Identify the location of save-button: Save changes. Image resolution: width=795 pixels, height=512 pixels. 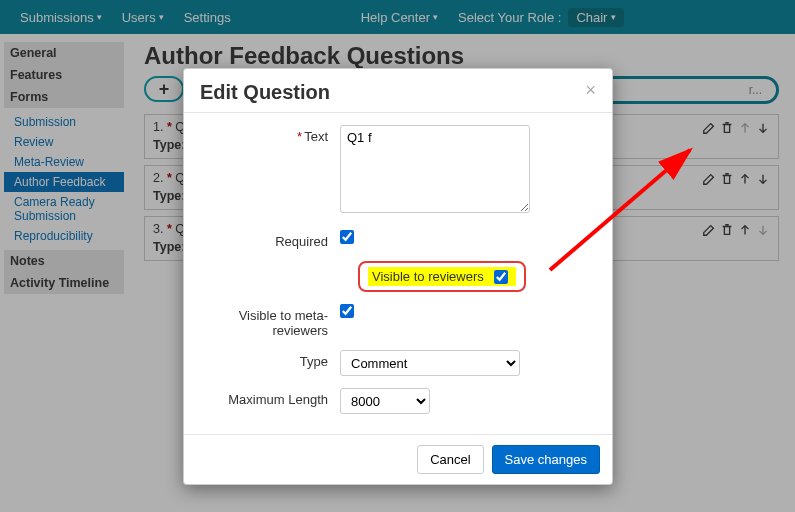
(546, 460).